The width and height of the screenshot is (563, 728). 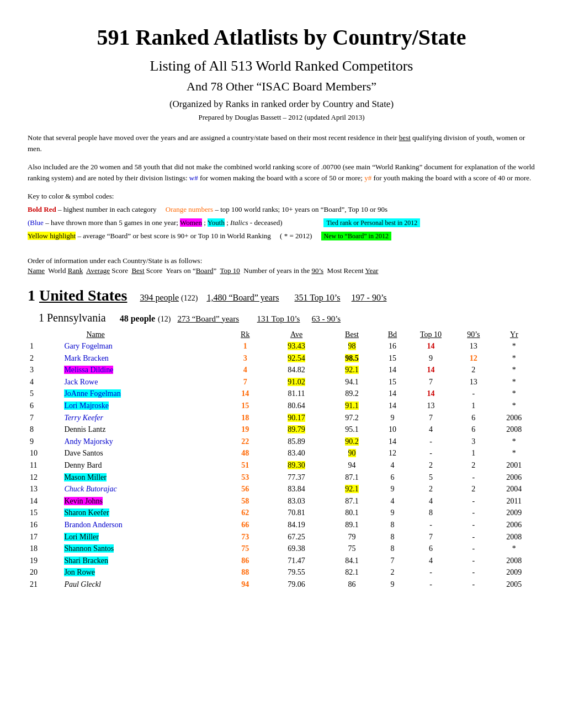 I want to click on athlete-name: JoAnne Fogelman, so click(x=92, y=394).